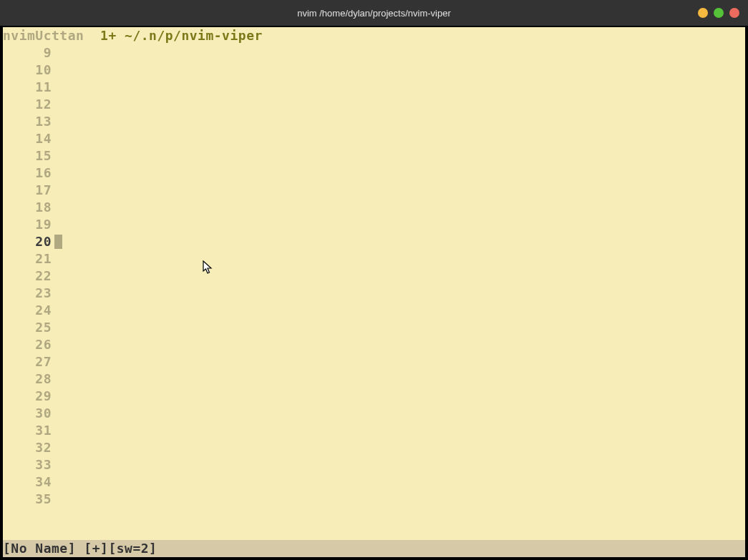 Image resolution: width=748 pixels, height=560 pixels. What do you see at coordinates (27, 207) in the screenshot?
I see `line-number: 18` at bounding box center [27, 207].